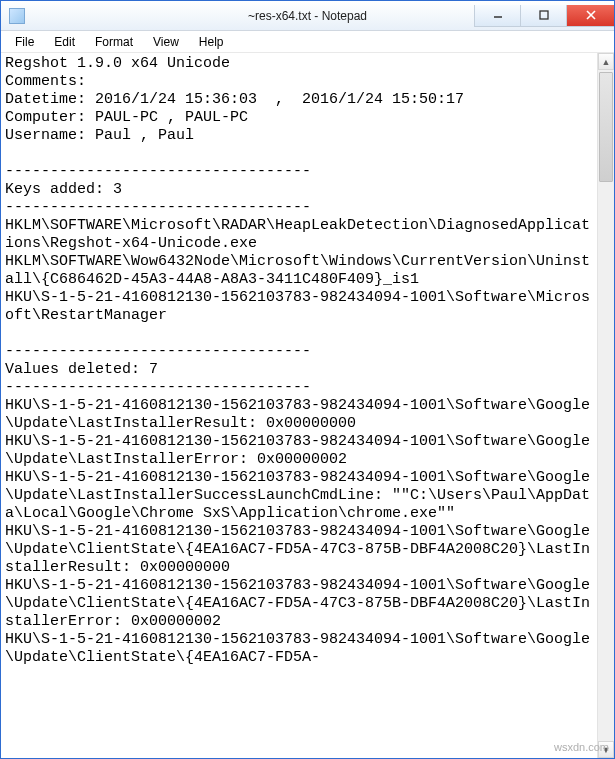 This screenshot has height=759, width=615. What do you see at coordinates (497, 16) in the screenshot?
I see `minimize-button` at bounding box center [497, 16].